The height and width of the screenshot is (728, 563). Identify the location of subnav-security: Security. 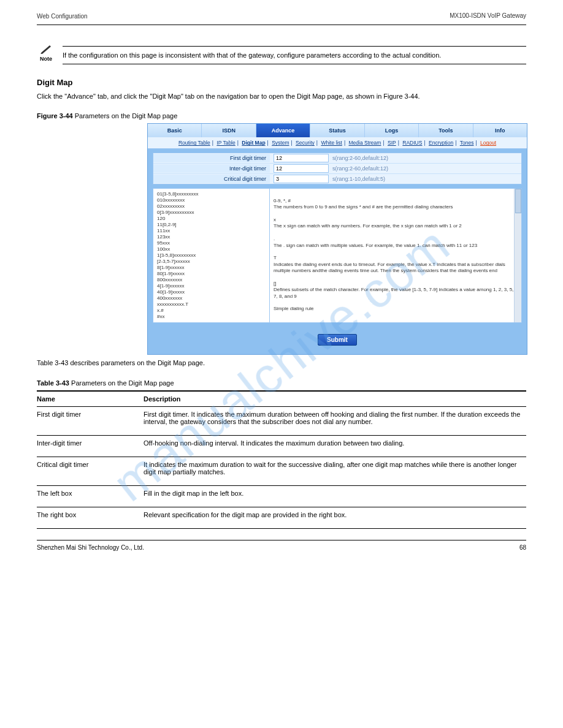
(305, 143).